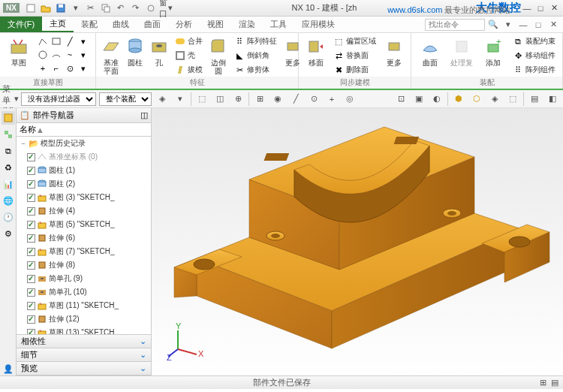 The height and width of the screenshot is (392, 563). I want to click on tab-view: 视图, so click(215, 24).